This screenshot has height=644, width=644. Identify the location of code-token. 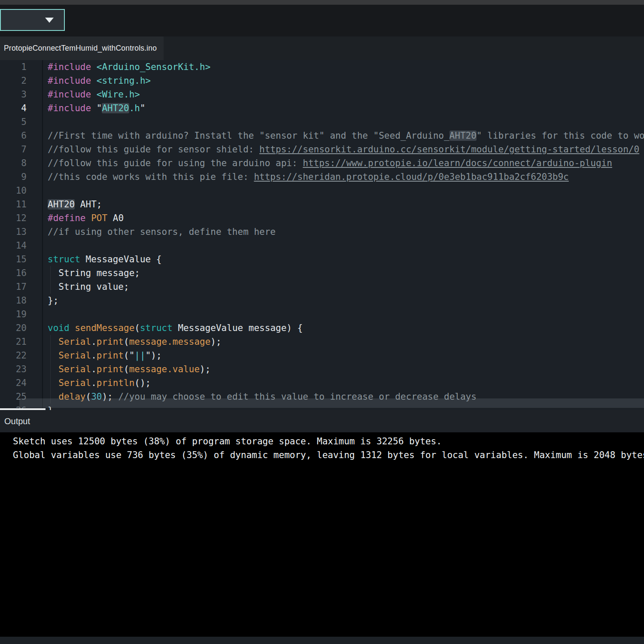
(53, 383).